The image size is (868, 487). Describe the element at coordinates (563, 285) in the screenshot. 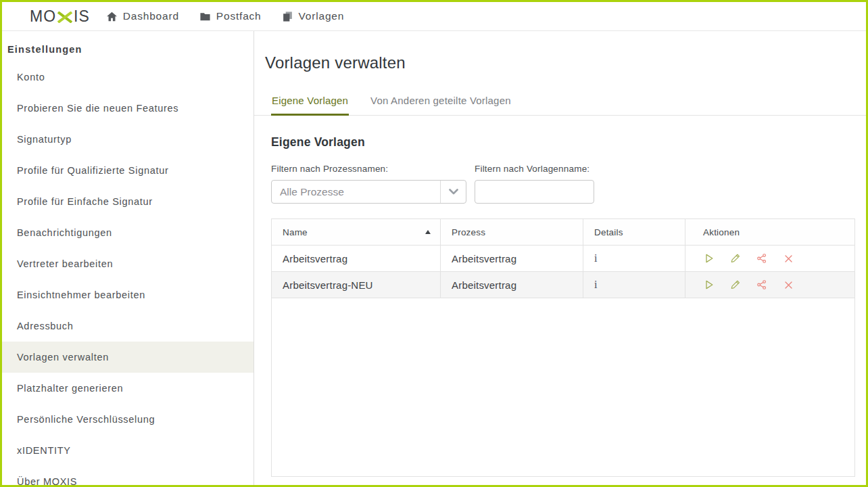

I see `table-row: Arbeitsvertrag-NEU Arbeitsvertrag i` at that location.